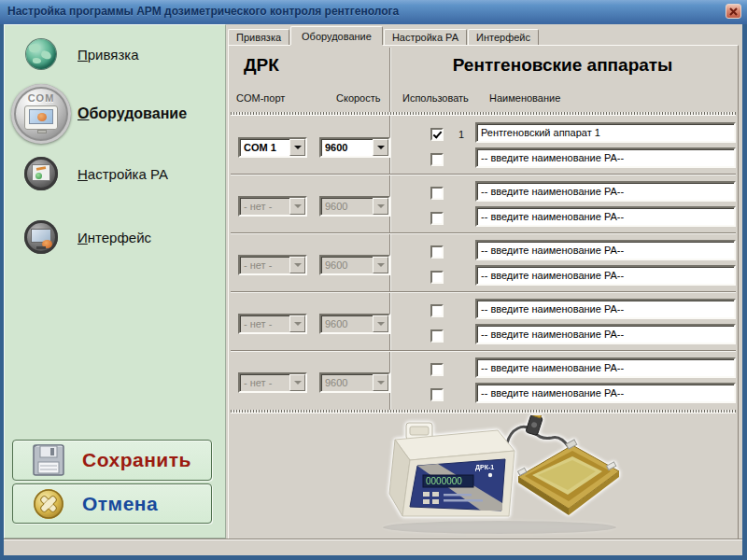  I want to click on ra-row: 1, so click(583, 134).